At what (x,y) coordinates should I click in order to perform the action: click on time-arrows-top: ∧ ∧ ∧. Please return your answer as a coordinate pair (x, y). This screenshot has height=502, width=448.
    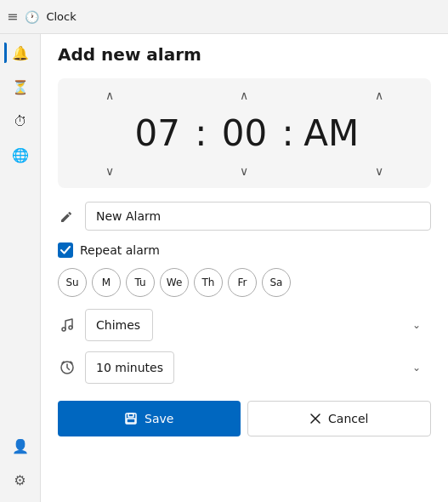
    Looking at the image, I should click on (245, 95).